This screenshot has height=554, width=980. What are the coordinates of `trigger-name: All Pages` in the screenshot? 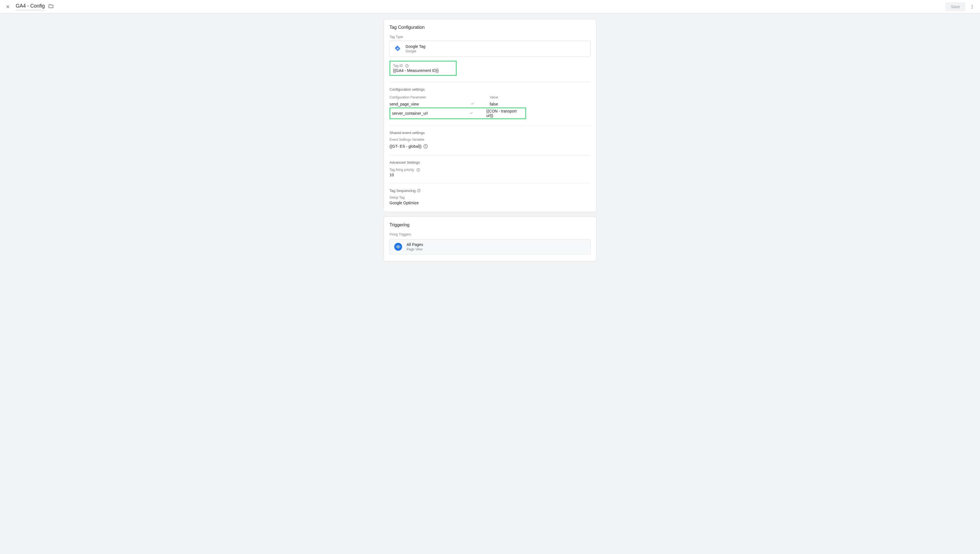 It's located at (415, 245).